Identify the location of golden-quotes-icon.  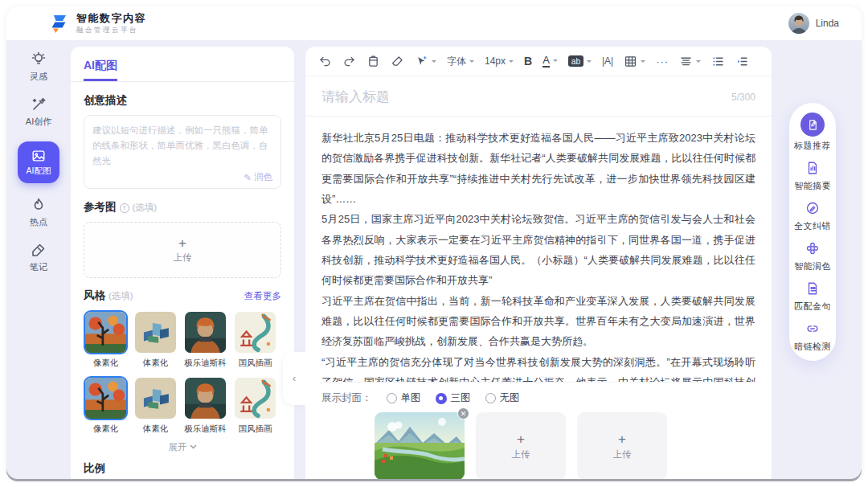
(813, 289).